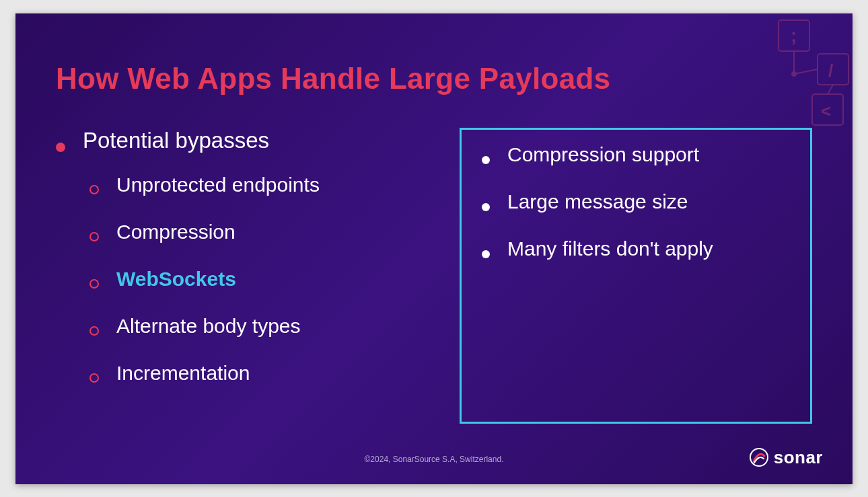 The width and height of the screenshot is (868, 497). What do you see at coordinates (218, 185) in the screenshot?
I see `left-item-text: Unprotected endpoints` at bounding box center [218, 185].